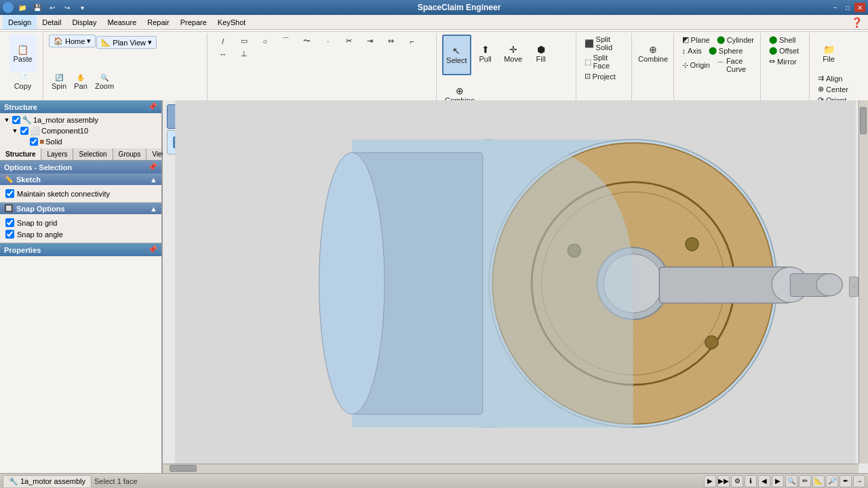 The width and height of the screenshot is (868, 488). Describe the element at coordinates (863, 121) in the screenshot. I see `v-scroll-thumb` at that location.